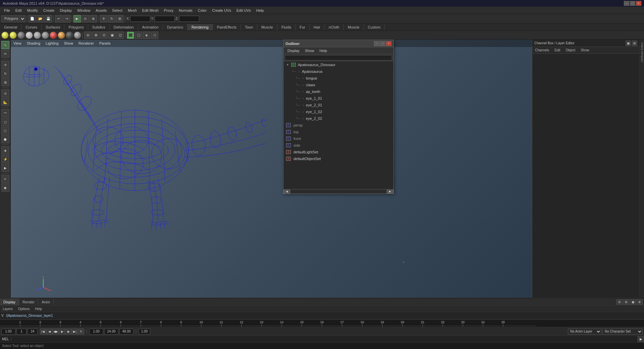 The height and width of the screenshot is (349, 644). I want to click on outliner-item-eye-2-02: └─ ○ eye_2_02, so click(338, 118).